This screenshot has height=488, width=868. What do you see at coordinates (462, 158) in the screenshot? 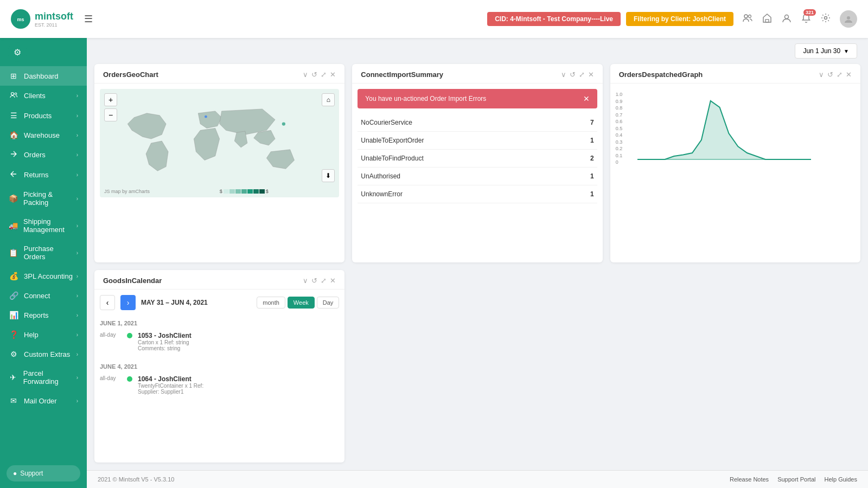
I see `import-error-label: UnableToFindProduct` at bounding box center [462, 158].